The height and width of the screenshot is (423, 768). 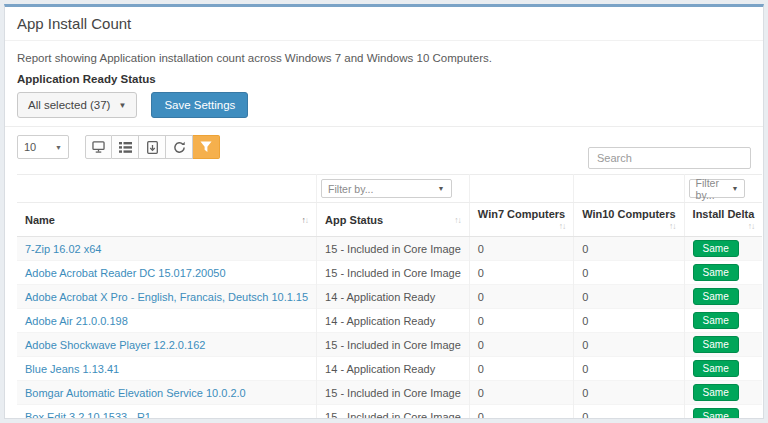 What do you see at coordinates (206, 147) in the screenshot?
I see `filter-icon` at bounding box center [206, 147].